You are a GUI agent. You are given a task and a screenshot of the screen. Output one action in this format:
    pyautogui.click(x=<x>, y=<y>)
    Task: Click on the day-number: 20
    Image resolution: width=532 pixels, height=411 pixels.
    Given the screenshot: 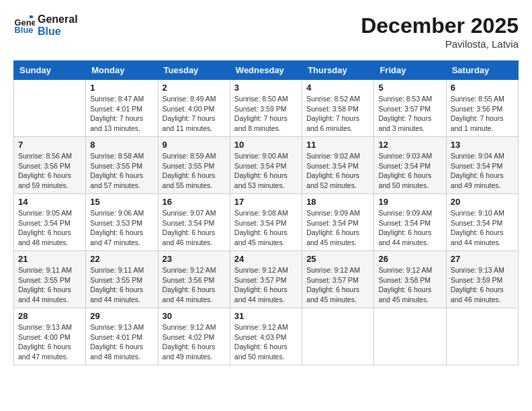 What is the action you would take?
    pyautogui.click(x=482, y=201)
    